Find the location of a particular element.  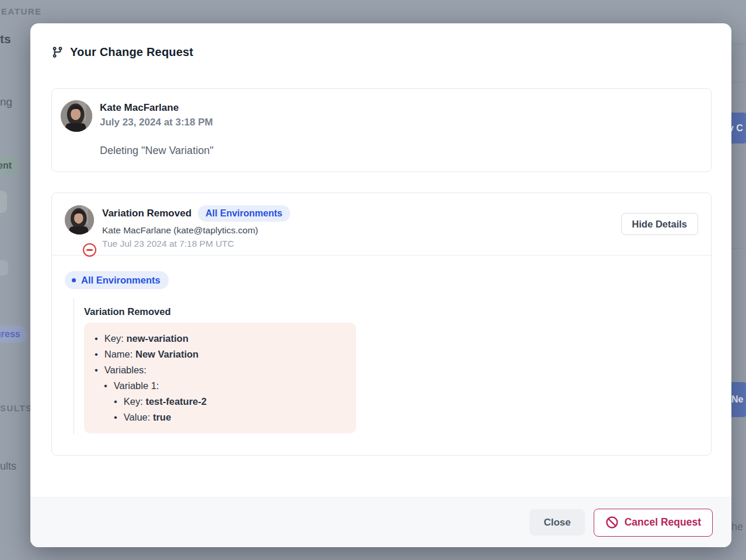

backdrop-status-chip: gress is located at coordinates (14, 334).